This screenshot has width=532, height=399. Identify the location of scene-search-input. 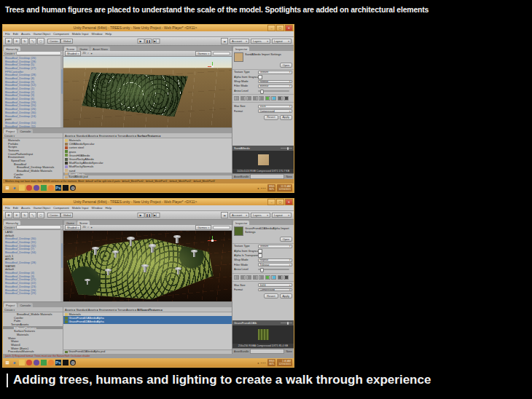
(222, 54).